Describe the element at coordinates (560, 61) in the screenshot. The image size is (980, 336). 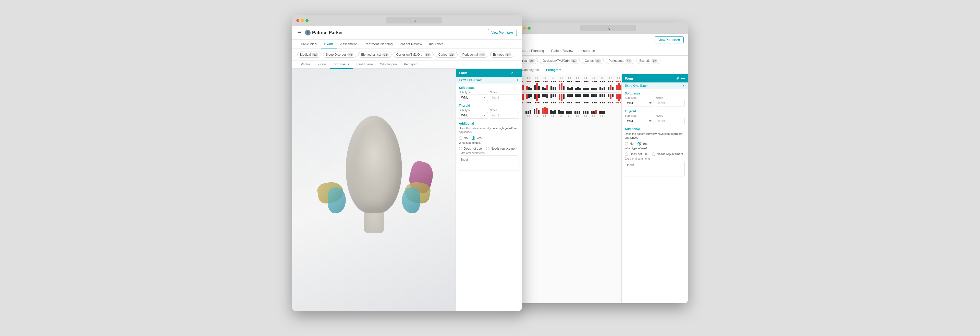
I see `w2-pill-occlusion: Occlusion/TMJ/Orth 87` at that location.